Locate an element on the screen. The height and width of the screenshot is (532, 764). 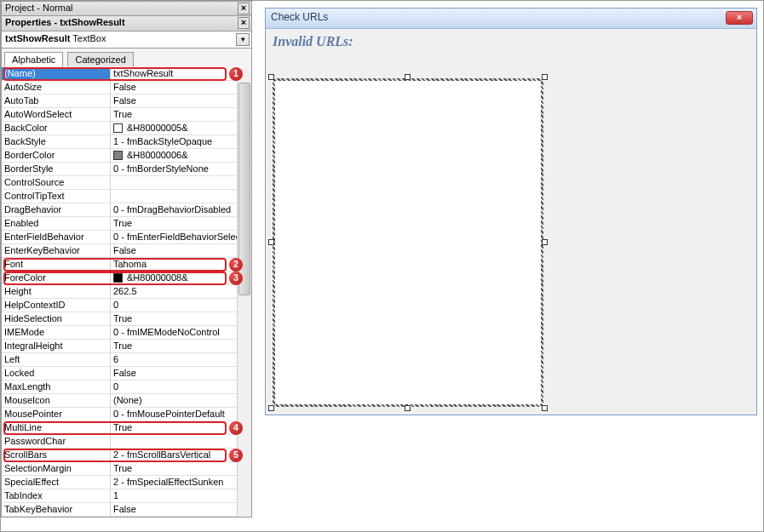
property-value: 1 - fmBackStyleOpaque is located at coordinates (181, 141).